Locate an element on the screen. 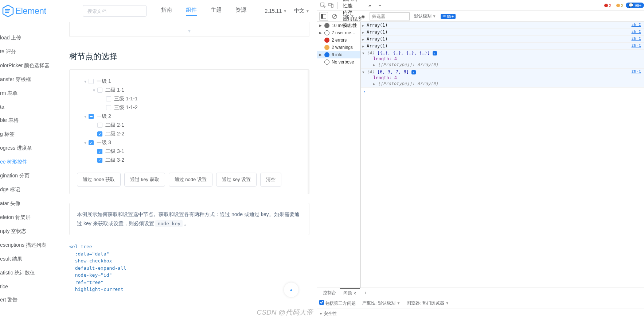  version-selector: 2.15.11 ▼ is located at coordinates (276, 11).